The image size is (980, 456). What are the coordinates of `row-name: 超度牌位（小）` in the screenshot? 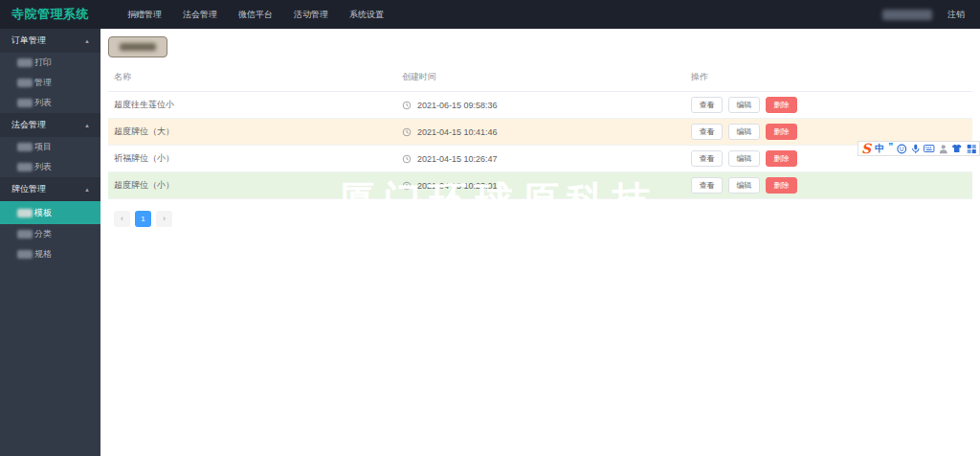 It's located at (255, 186).